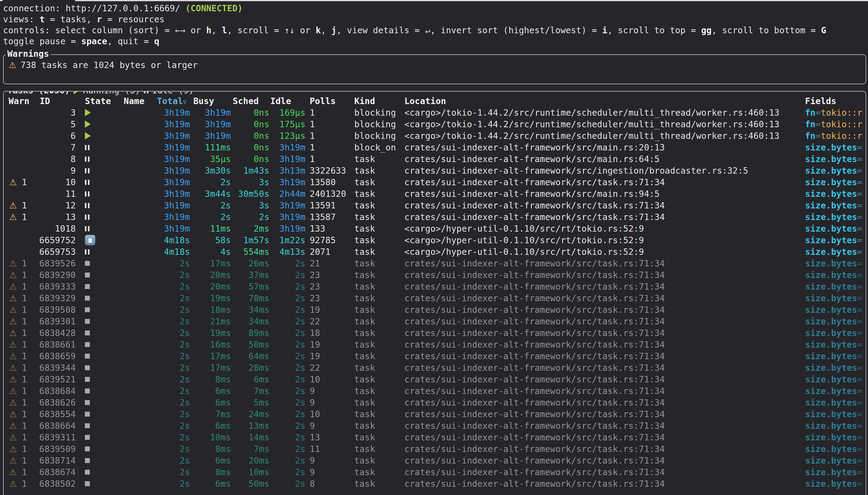 This screenshot has height=495, width=868. What do you see at coordinates (437, 194) in the screenshot?
I see `table-row: 11 3h19m 3m44s 30m50s 2h44m 2401320 task…` at bounding box center [437, 194].